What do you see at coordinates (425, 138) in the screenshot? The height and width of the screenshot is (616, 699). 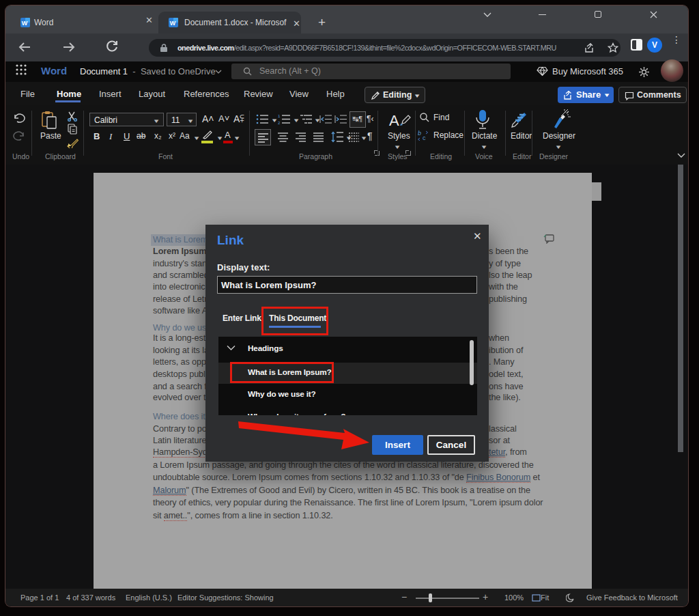 I see `svg-text: c` at bounding box center [425, 138].